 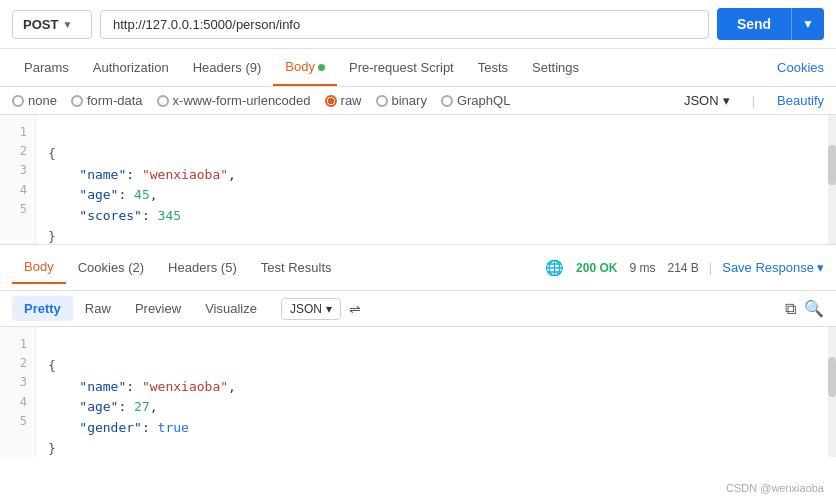 What do you see at coordinates (642, 268) in the screenshot?
I see `status-time: 9 ms` at bounding box center [642, 268].